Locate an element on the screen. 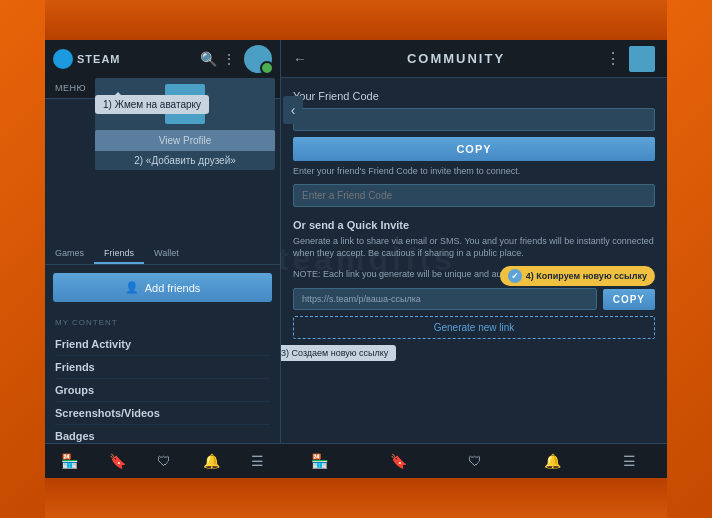  profile-tab-wallet: Wallet is located at coordinates (166, 254).